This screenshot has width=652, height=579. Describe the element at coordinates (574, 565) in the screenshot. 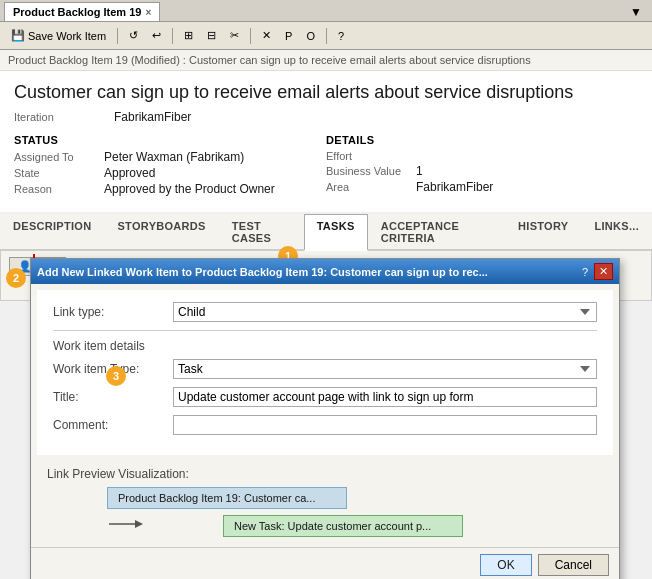

I see `cancel-button: Cancel` at that location.